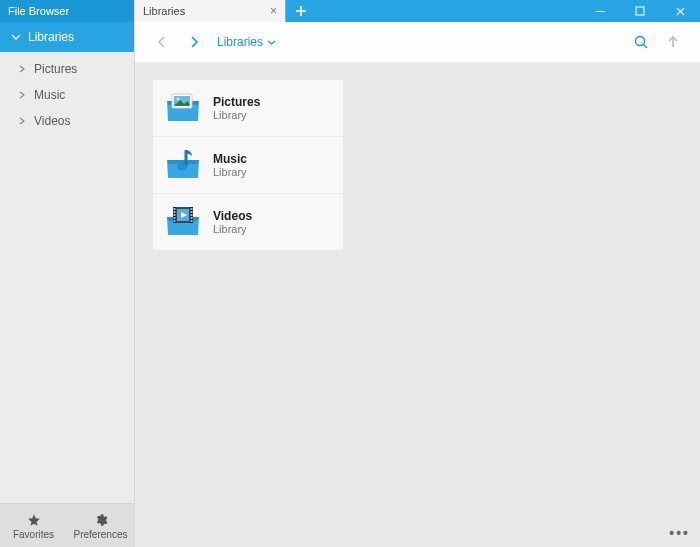  I want to click on tab-label: Libraries, so click(164, 11).